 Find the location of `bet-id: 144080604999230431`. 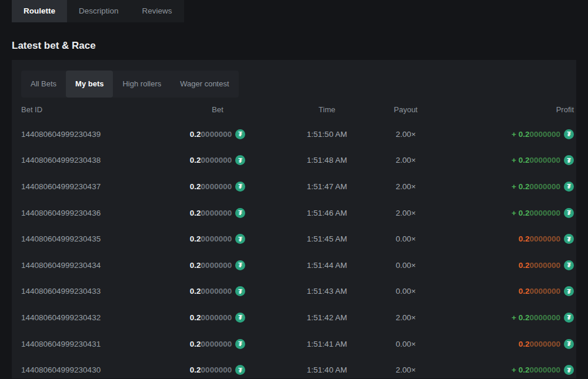

bet-id: 144080604999230431 is located at coordinates (84, 344).